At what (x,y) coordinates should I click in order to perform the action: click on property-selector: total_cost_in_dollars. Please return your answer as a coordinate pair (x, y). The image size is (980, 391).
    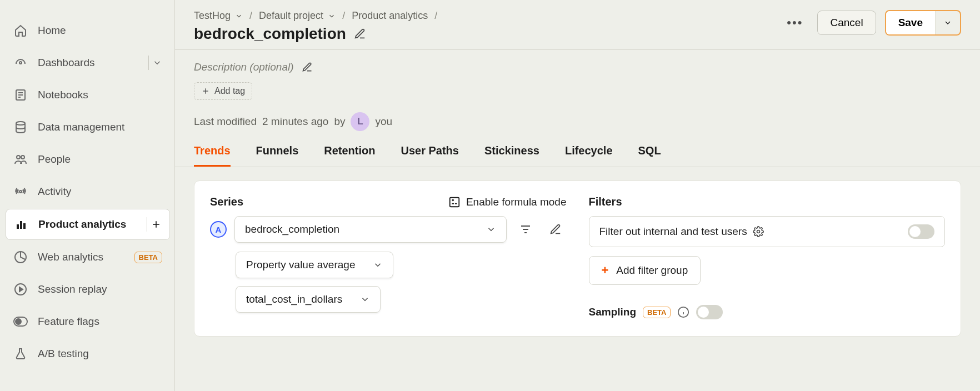
    Looking at the image, I should click on (308, 299).